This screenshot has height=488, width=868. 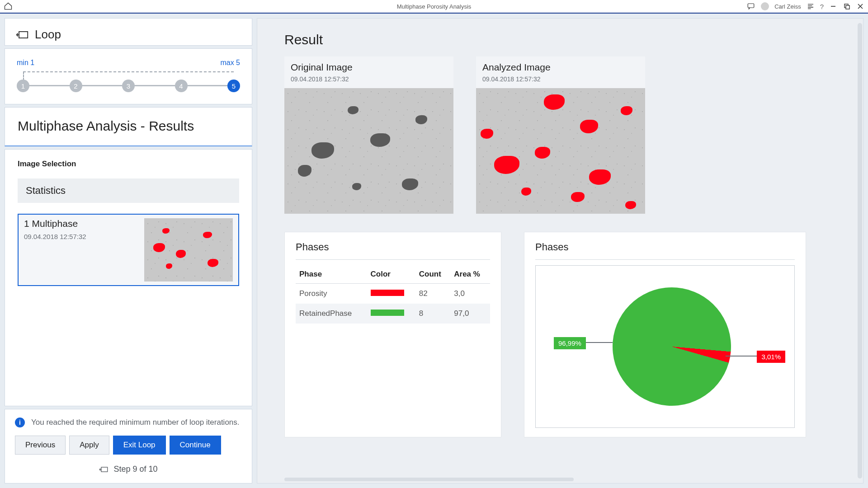 I want to click on loop-icon, so click(x=22, y=35).